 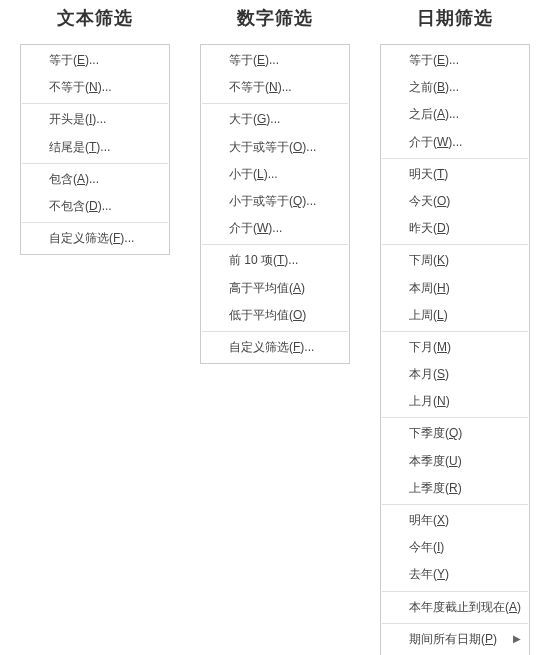 What do you see at coordinates (455, 574) in the screenshot?
I see `menu-item: 去年(Y)` at bounding box center [455, 574].